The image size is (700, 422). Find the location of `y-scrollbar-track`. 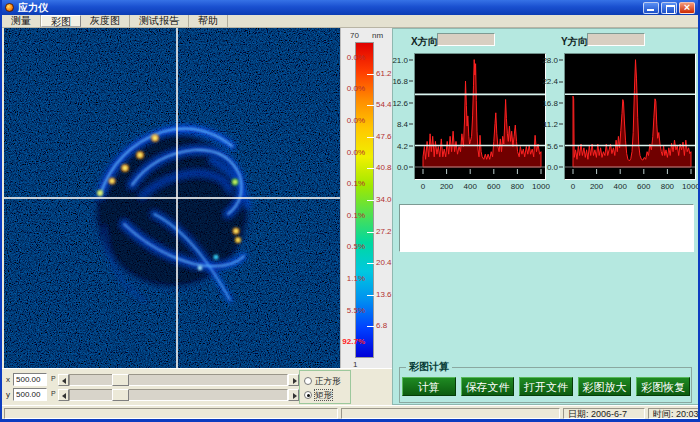

y-scrollbar-track is located at coordinates (178, 395).